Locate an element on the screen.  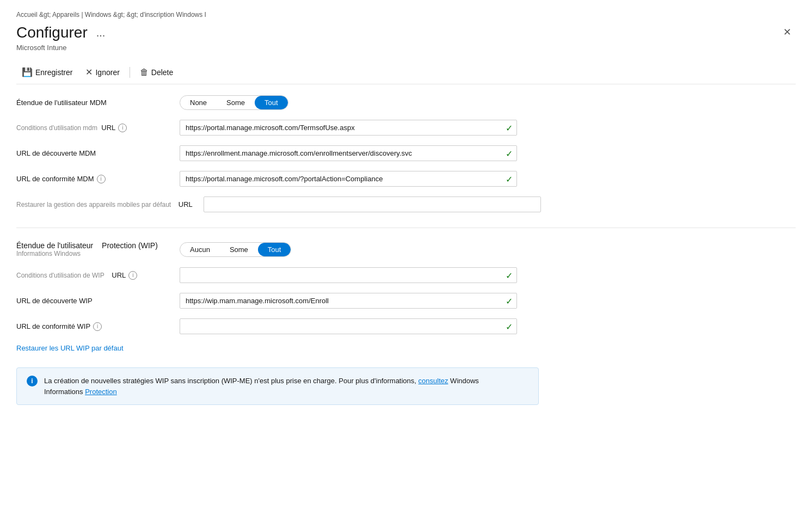
delete-label: Delete is located at coordinates (162, 72).